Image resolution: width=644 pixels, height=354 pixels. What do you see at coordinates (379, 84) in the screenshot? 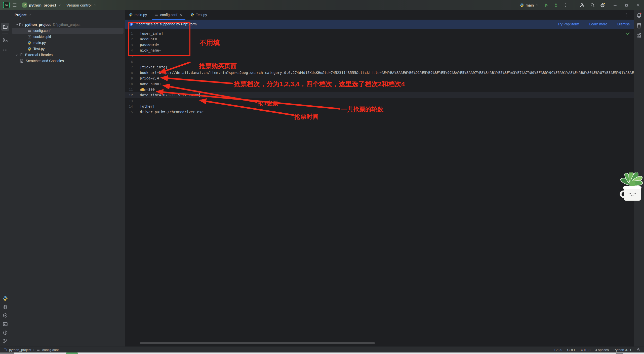
I see `code-line-10: 10name_num=1` at bounding box center [379, 84].